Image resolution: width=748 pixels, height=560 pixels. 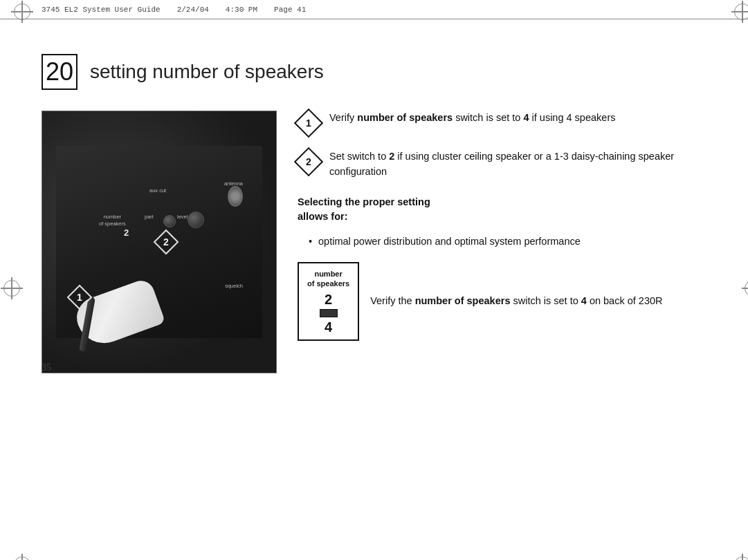 What do you see at coordinates (158, 191) in the screenshot?
I see `photo-label-aux-cut: aux cut` at bounding box center [158, 191].